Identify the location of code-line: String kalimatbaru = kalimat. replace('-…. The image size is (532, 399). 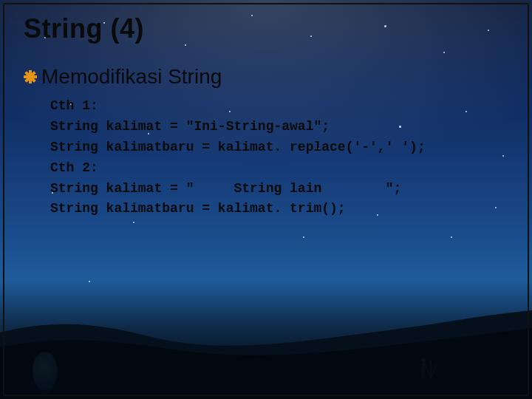
(238, 147).